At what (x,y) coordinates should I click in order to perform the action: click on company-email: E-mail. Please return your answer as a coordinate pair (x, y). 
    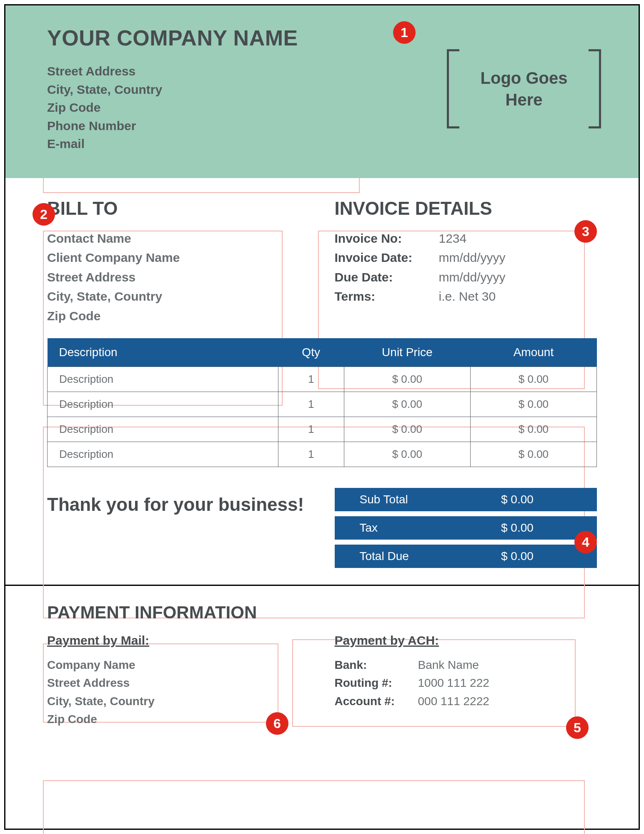
    Looking at the image, I should click on (324, 144).